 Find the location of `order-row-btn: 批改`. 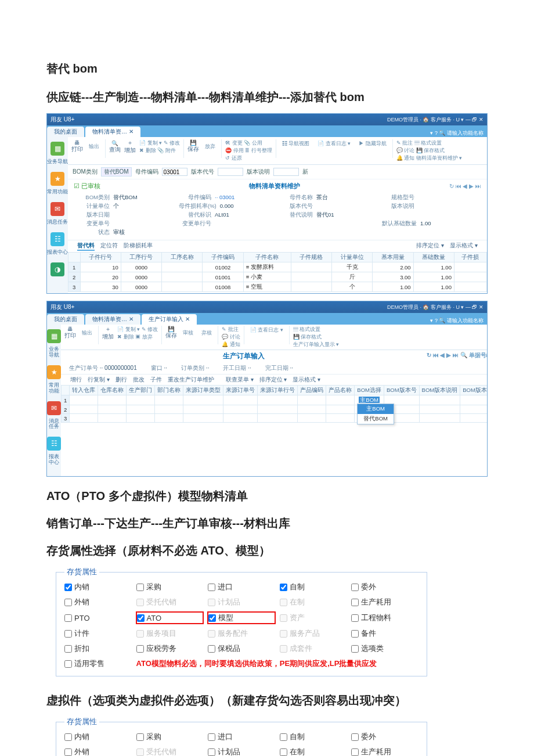

order-row-btn: 批改 is located at coordinates (139, 380).